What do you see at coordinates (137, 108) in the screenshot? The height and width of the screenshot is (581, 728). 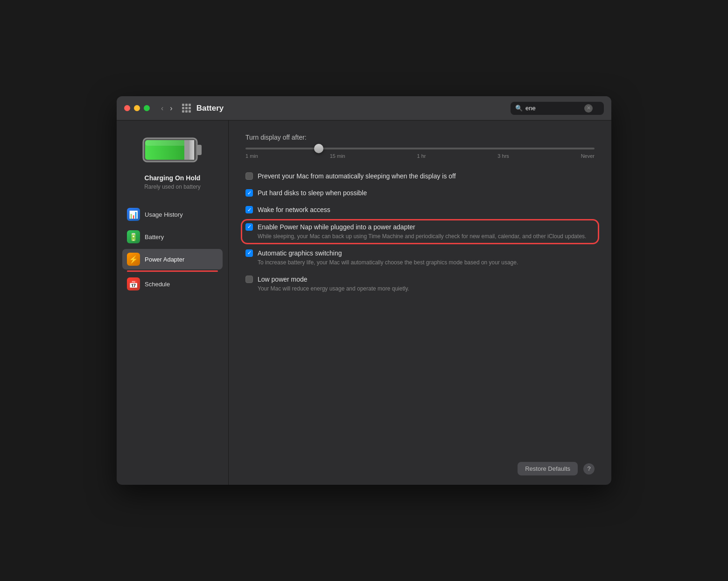 I see `minimize-button` at bounding box center [137, 108].